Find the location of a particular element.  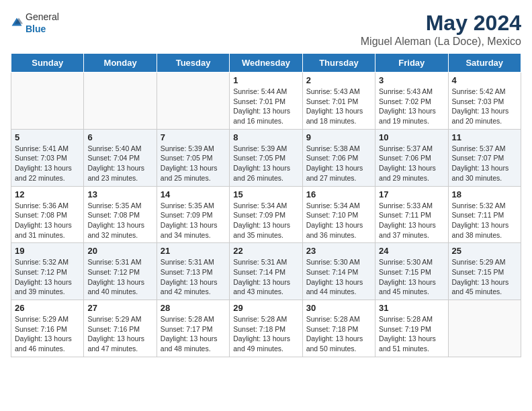

cell-info: Sunrise: 5:29 AM Sunset: 7:15 PM Dayligh… is located at coordinates (485, 277).